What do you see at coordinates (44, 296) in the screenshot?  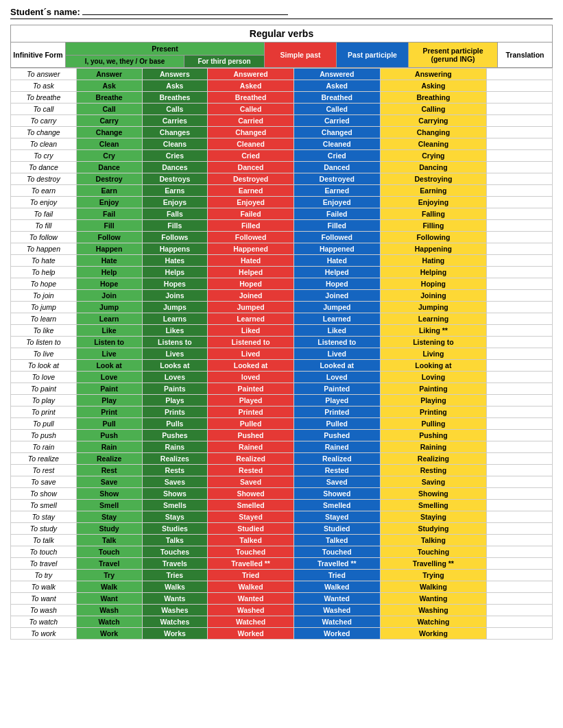 I see `cell-19-0: To join` at bounding box center [44, 296].